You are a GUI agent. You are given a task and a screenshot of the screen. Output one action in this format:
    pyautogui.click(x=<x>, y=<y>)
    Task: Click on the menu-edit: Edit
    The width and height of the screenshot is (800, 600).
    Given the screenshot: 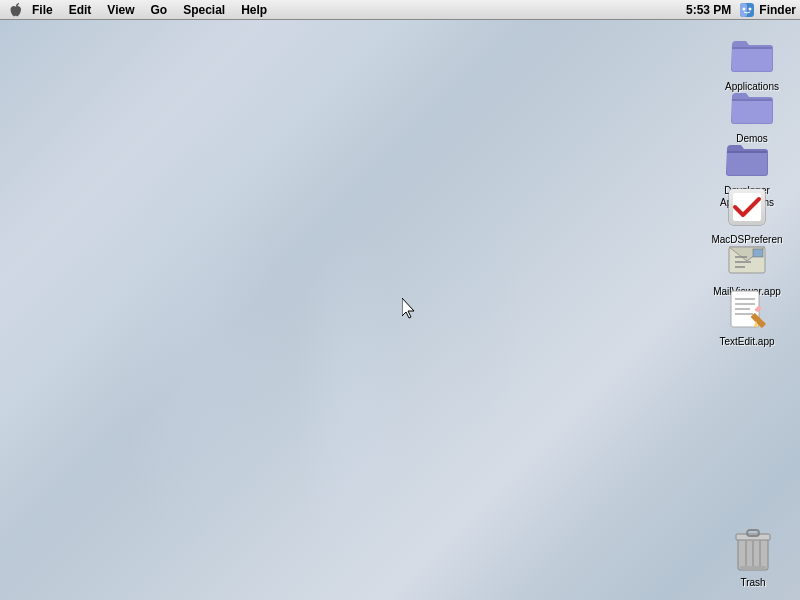 What is the action you would take?
    pyautogui.click(x=80, y=10)
    